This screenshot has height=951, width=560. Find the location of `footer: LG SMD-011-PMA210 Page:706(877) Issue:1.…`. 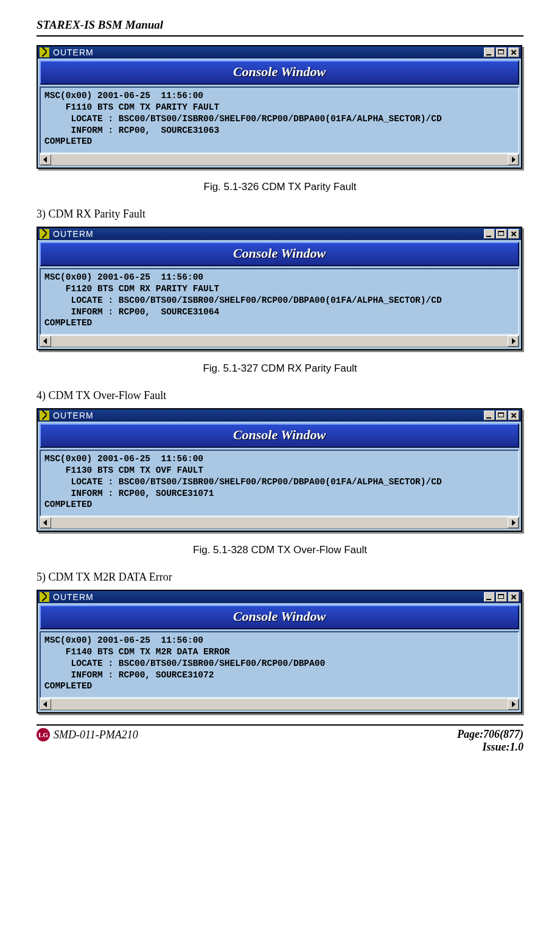

footer: LG SMD-011-PMA210 Page:706(877) Issue:1.… is located at coordinates (280, 741).